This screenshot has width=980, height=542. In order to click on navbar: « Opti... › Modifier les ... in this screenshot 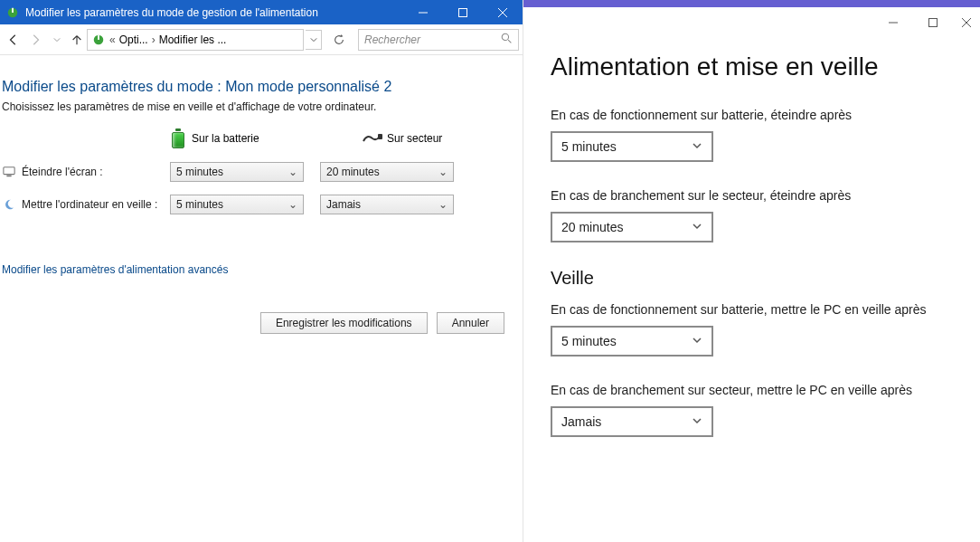, I will do `click(261, 40)`.